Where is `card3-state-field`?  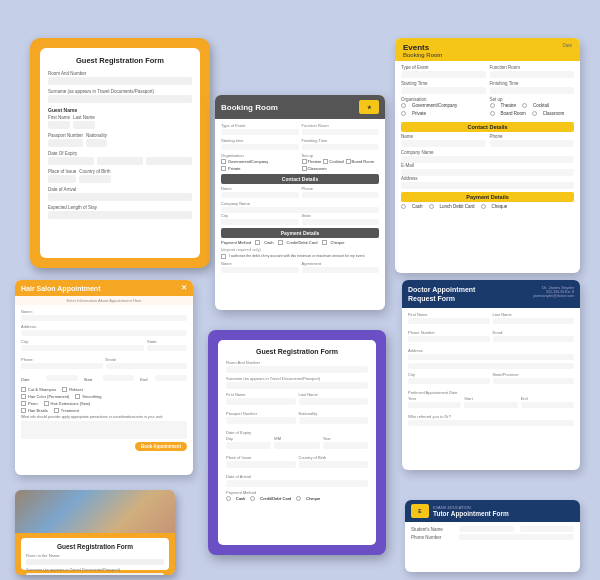
card3-state-field is located at coordinates (341, 222).